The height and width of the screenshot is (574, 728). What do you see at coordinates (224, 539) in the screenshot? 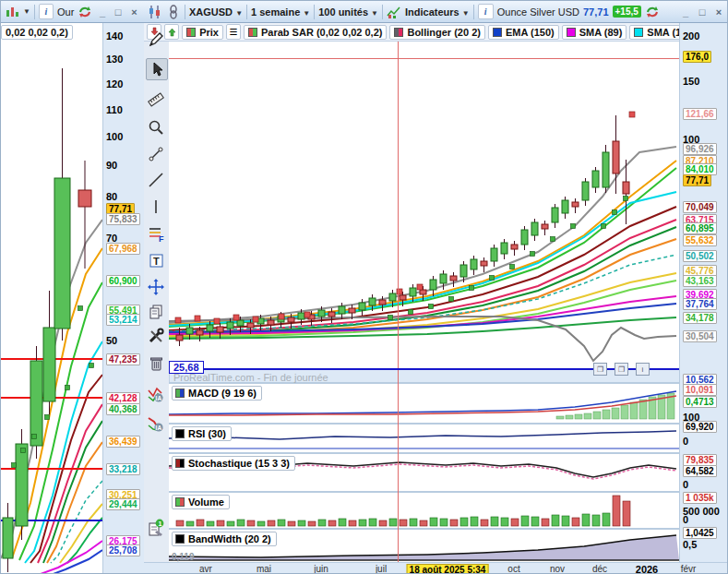
I see `panel-label-bandwidth: BandWidth (20 2)` at bounding box center [224, 539].